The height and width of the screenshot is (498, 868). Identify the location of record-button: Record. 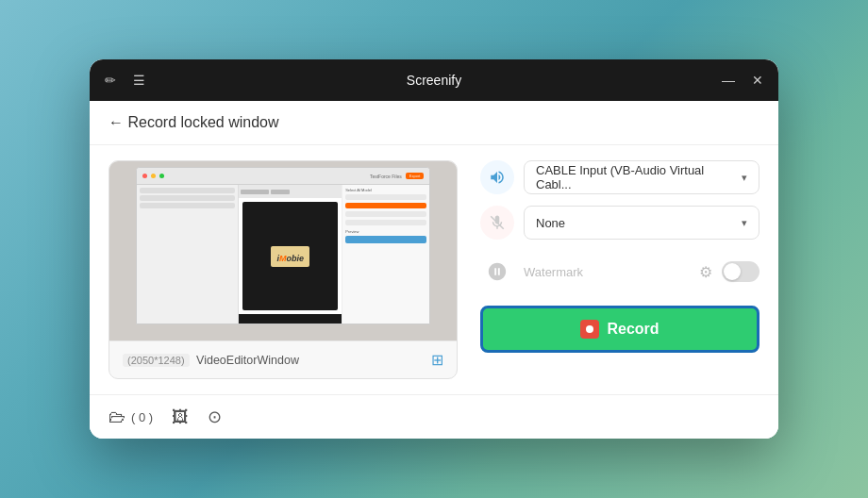
(620, 329).